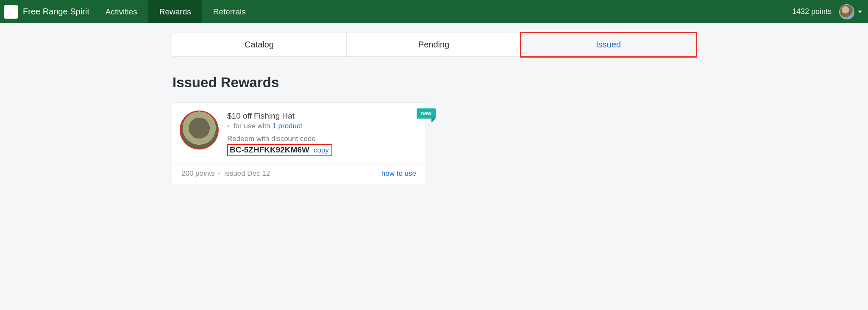 The width and height of the screenshot is (868, 310). I want to click on new-badge: new, so click(426, 113).